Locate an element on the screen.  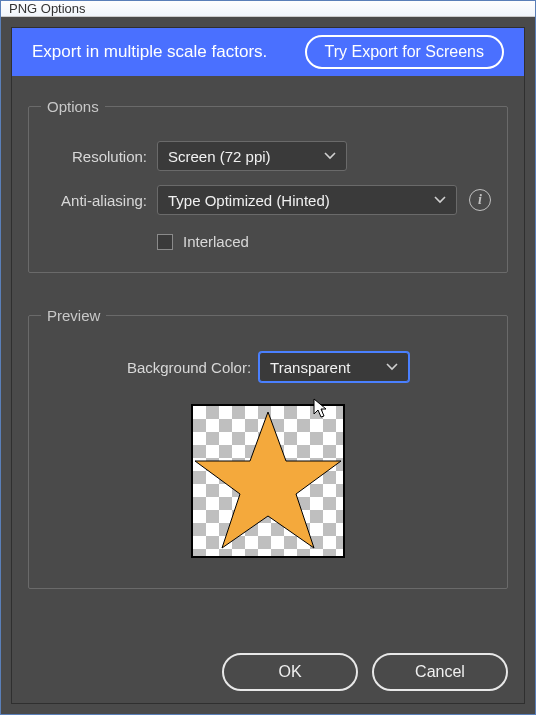
info-icon: i is located at coordinates (480, 200).